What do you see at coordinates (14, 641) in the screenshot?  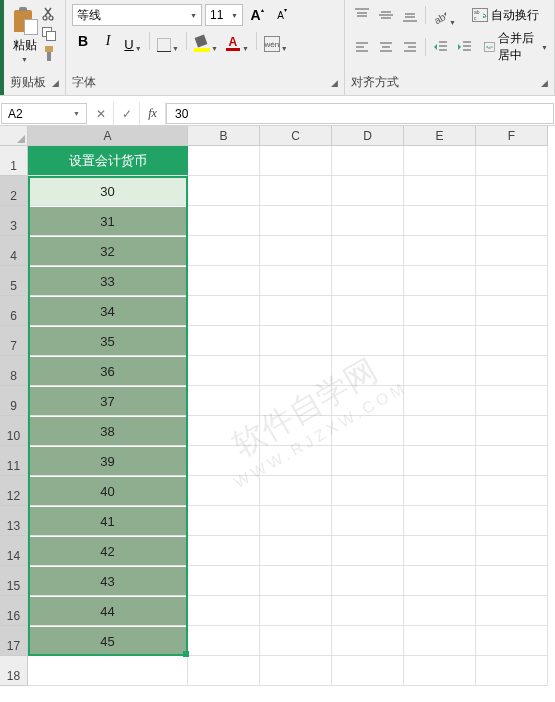 I see `row-header: 17` at bounding box center [14, 641].